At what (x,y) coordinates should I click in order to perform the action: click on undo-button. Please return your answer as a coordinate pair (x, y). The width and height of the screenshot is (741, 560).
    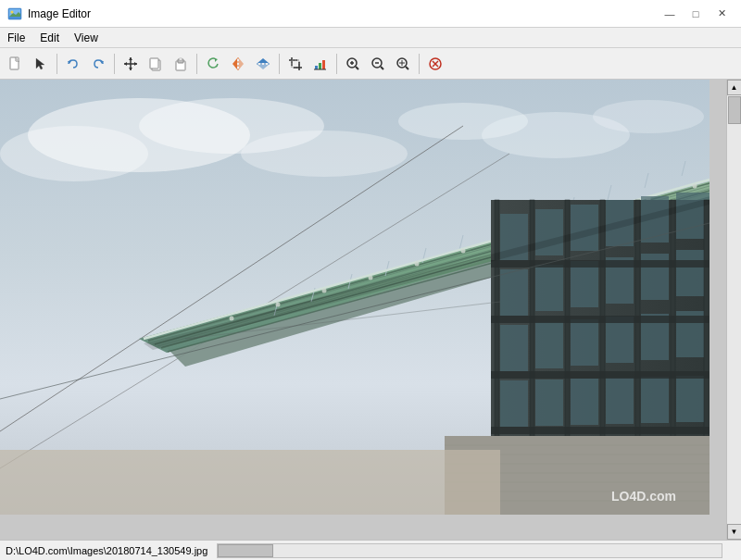
    Looking at the image, I should click on (73, 64).